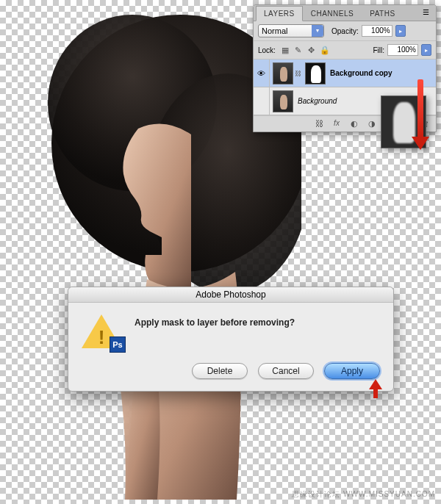 The width and height of the screenshot is (441, 504). What do you see at coordinates (102, 333) in the screenshot?
I see `warning-icon: ! Ps` at bounding box center [102, 333].